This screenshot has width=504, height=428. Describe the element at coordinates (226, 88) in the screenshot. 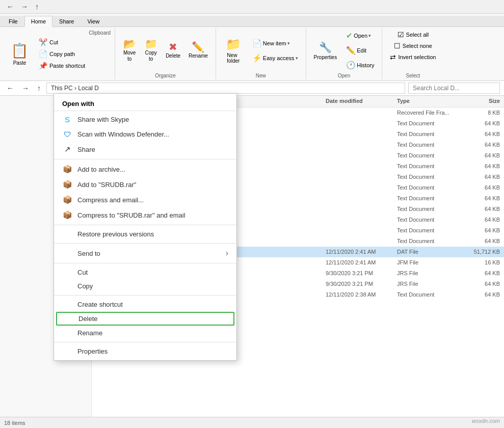

I see `address-path: This PC › Local D` at that location.